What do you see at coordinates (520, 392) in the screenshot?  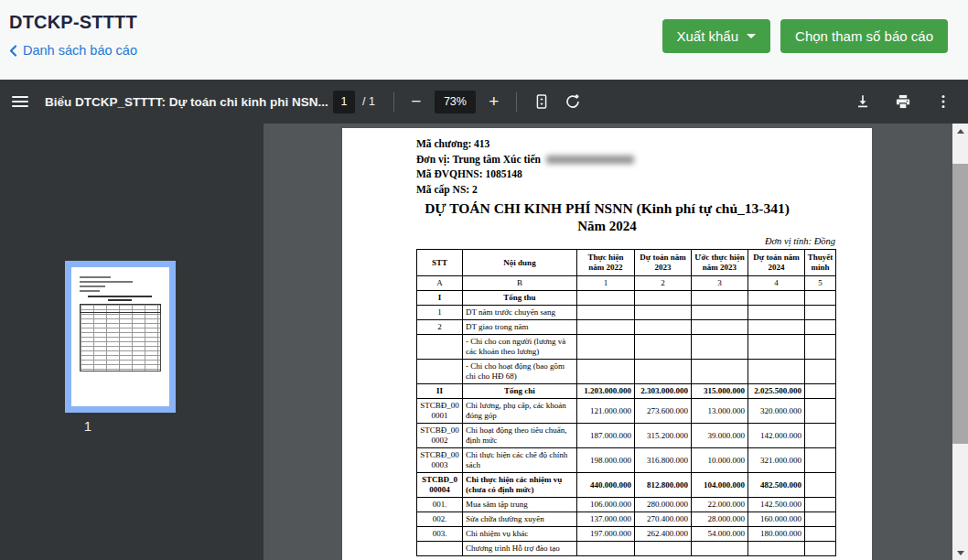 I see `content-cell: Tổng chi` at bounding box center [520, 392].